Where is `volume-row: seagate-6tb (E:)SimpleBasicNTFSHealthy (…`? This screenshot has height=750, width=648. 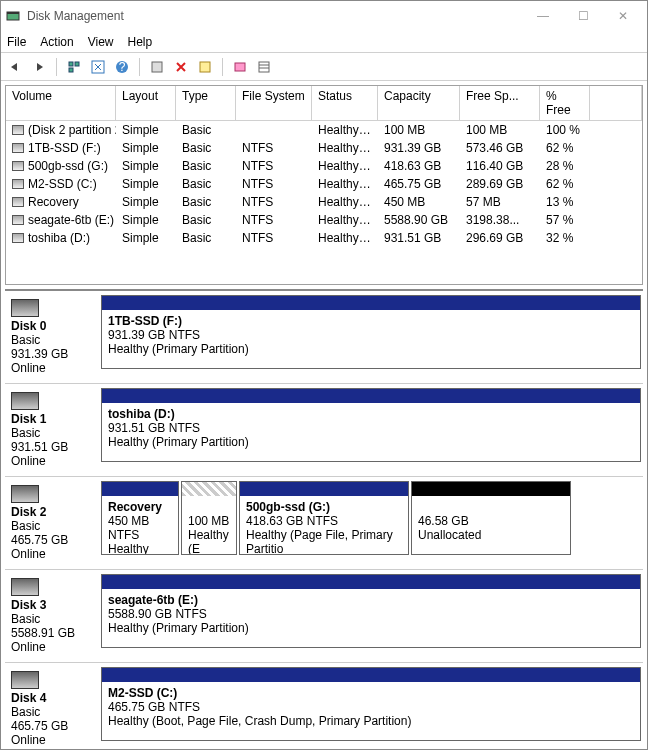
volume-row: seagate-6tb (E:)SimpleBasicNTFSHealthy (… is located at coordinates (324, 220).